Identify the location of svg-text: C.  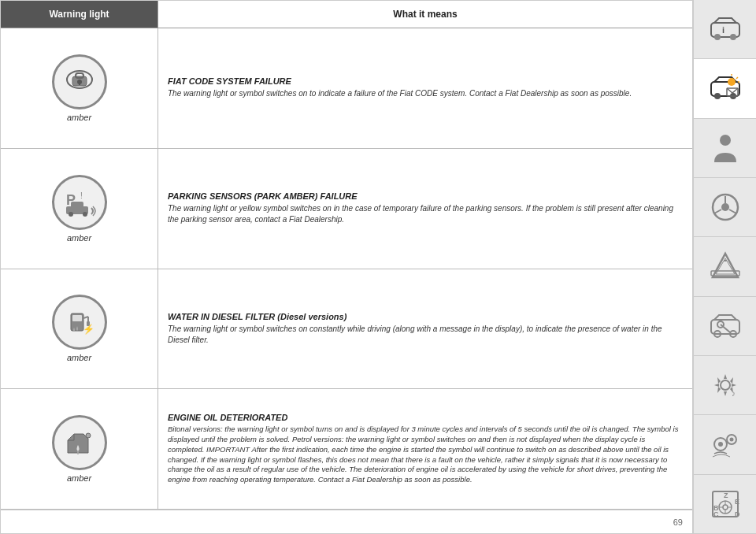
(717, 514).